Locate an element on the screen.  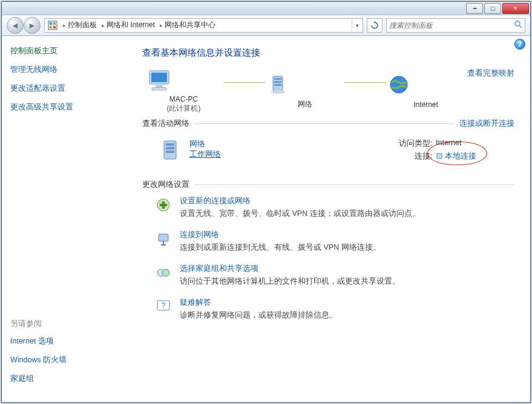
map-node-sublabel: (此计算机) is located at coordinates (184, 109).